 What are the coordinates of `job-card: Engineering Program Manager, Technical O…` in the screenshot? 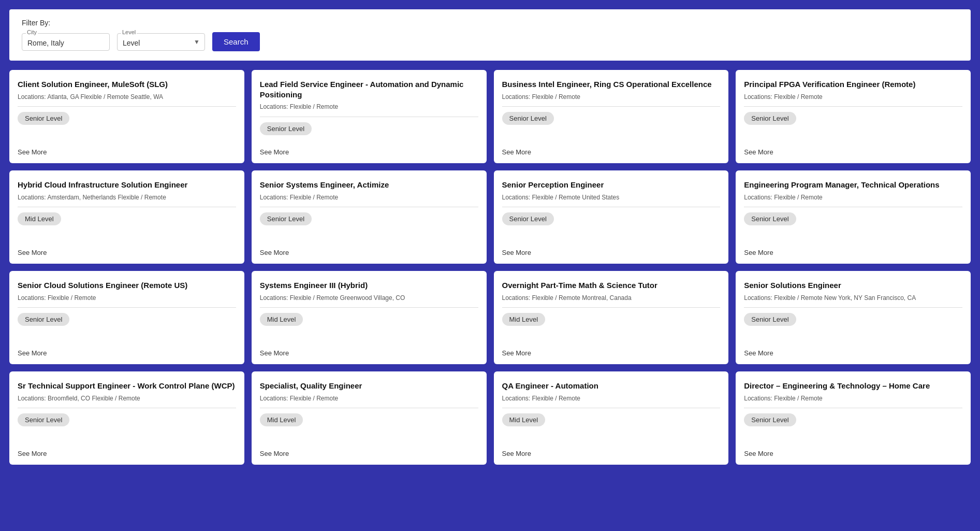 It's located at (853, 217).